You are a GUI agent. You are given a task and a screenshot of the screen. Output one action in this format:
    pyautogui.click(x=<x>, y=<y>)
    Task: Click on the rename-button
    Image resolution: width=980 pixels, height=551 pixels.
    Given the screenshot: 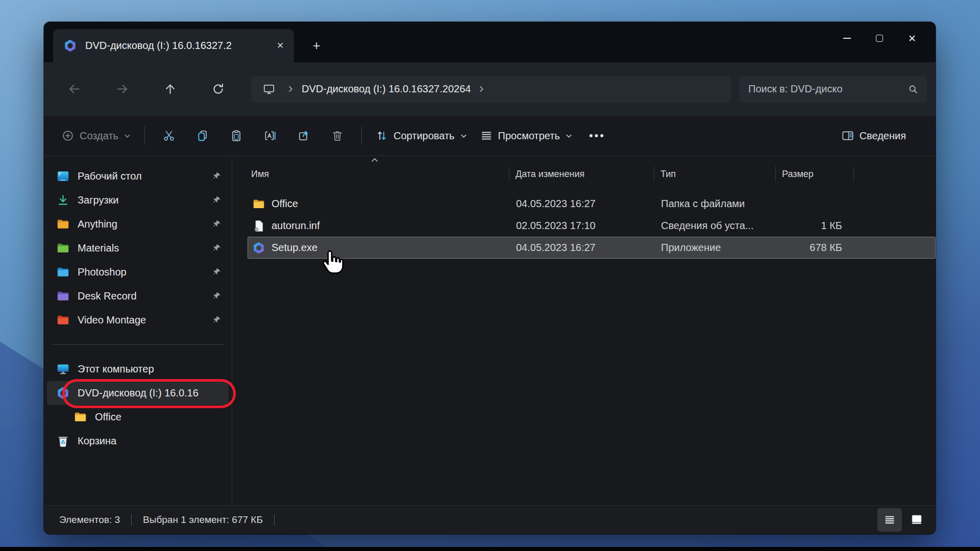 What is the action you would take?
    pyautogui.click(x=270, y=136)
    